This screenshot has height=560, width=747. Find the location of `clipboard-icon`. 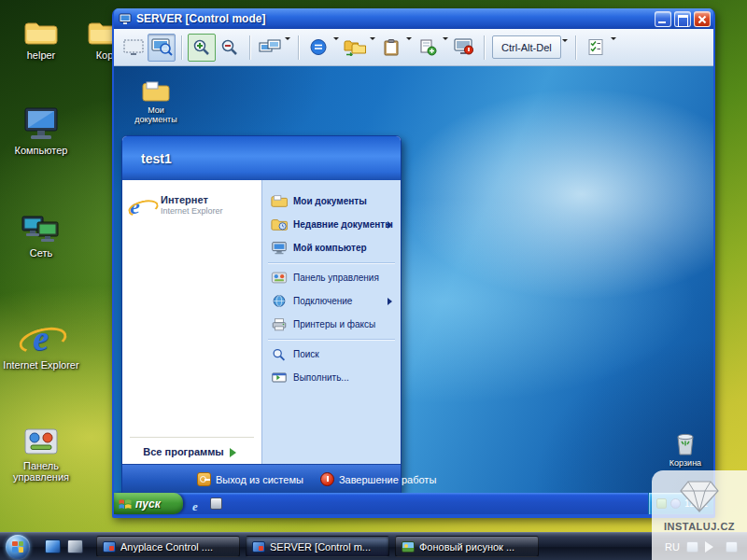

clipboard-icon is located at coordinates (391, 47).